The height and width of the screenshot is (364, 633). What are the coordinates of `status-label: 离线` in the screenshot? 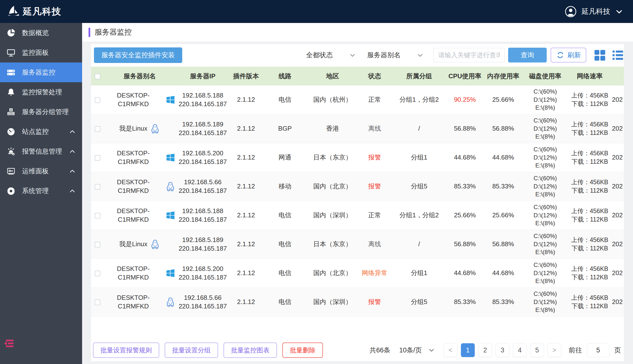 It's located at (375, 244).